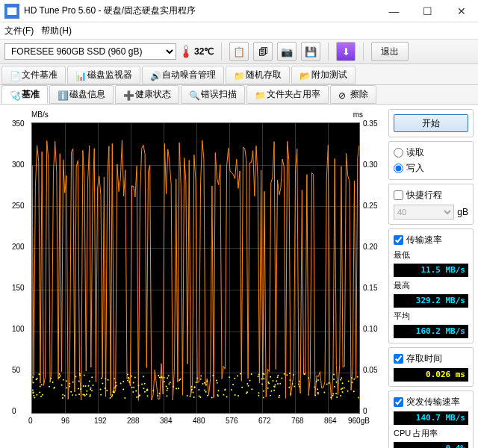  I want to click on right-tick: 0.05, so click(370, 370).